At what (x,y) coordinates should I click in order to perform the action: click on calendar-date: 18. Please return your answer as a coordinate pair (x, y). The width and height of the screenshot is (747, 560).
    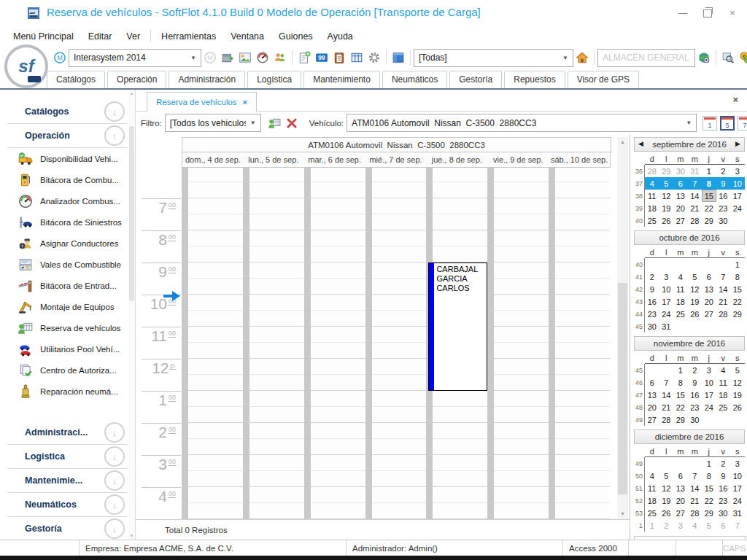
    Looking at the image, I should click on (724, 395).